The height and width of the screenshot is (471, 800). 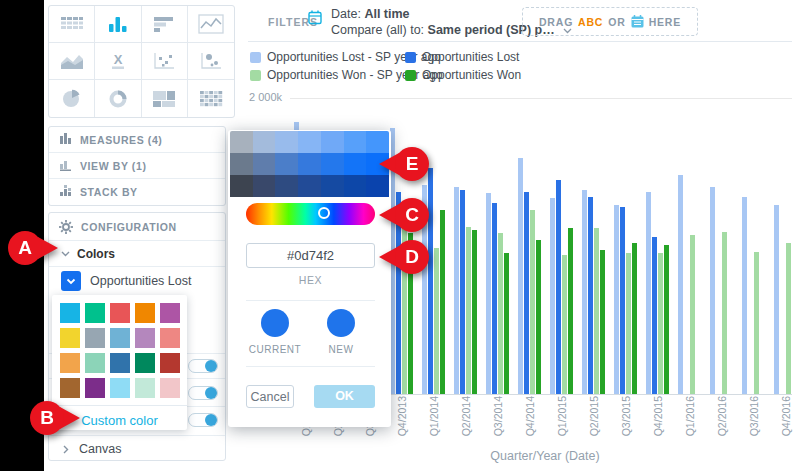 What do you see at coordinates (324, 213) in the screenshot?
I see `hue-slider-marker` at bounding box center [324, 213].